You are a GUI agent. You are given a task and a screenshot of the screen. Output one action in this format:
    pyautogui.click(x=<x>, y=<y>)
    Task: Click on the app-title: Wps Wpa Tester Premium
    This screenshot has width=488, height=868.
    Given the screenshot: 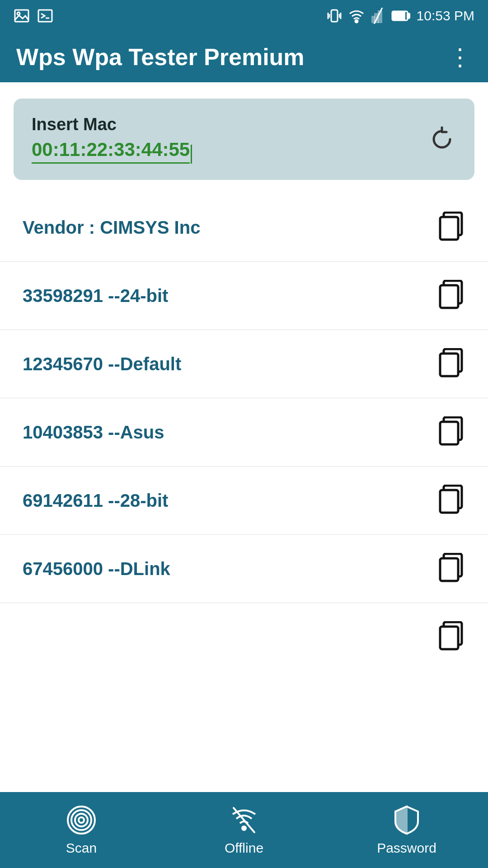 What is the action you would take?
    pyautogui.click(x=160, y=57)
    